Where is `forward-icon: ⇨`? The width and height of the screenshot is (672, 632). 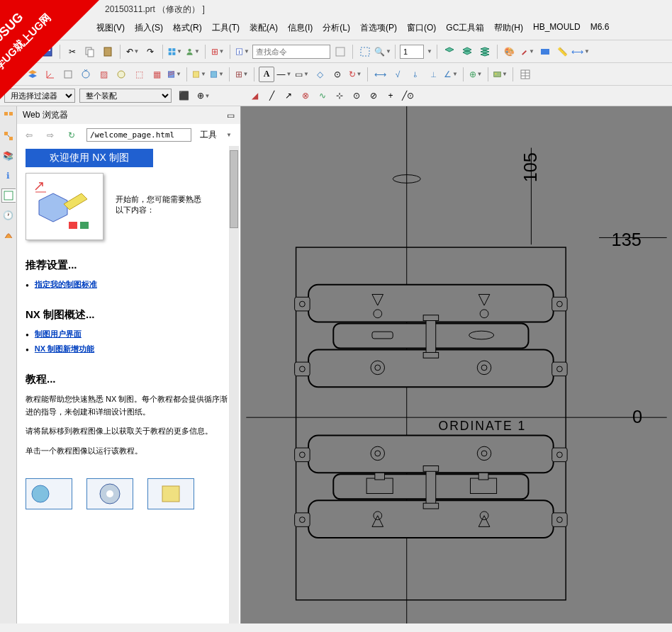 forward-icon: ⇨ is located at coordinates (50, 135).